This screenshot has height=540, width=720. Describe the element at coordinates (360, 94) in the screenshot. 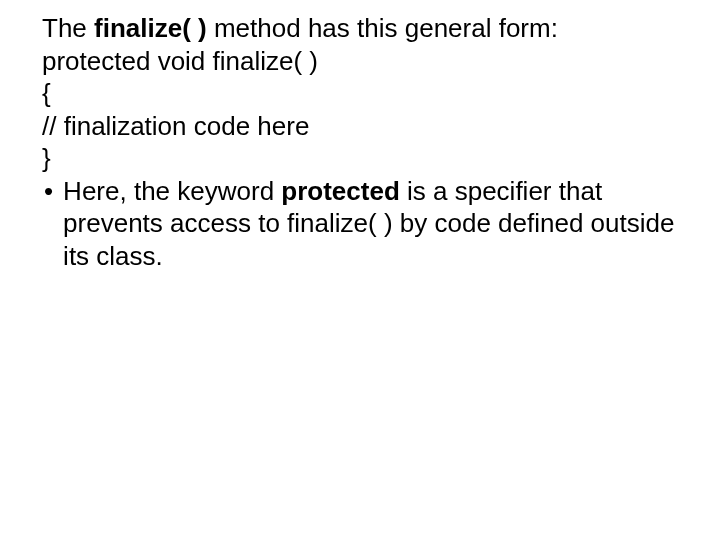

I see `code-line-open-brace: {` at that location.